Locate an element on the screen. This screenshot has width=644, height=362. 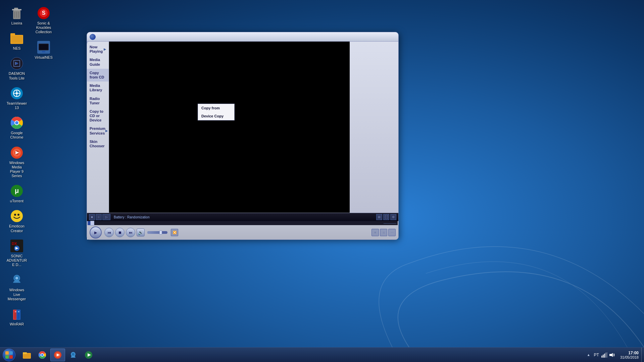
clock-time: 17:00 is located at coordinates (634, 353).